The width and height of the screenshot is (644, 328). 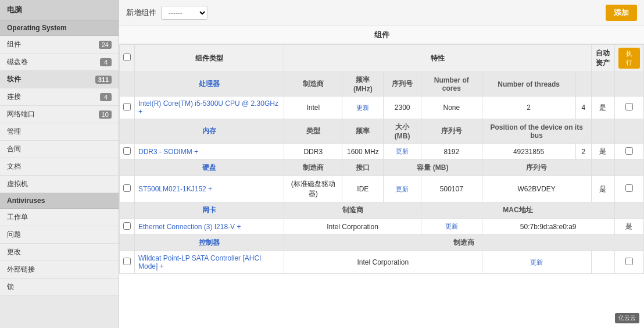 I want to click on sidebar-item-connections: 连接 4, so click(x=59, y=97).